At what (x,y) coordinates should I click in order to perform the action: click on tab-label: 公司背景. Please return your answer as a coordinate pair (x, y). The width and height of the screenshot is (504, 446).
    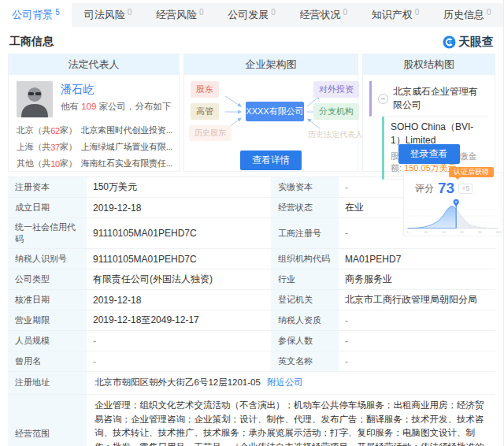
    Looking at the image, I should click on (32, 15).